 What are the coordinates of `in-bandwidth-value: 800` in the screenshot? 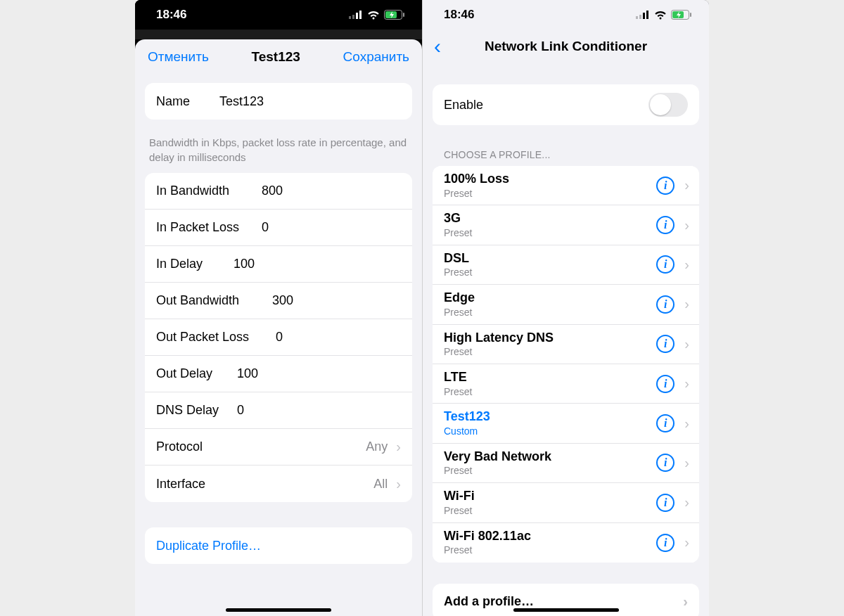 It's located at (331, 191).